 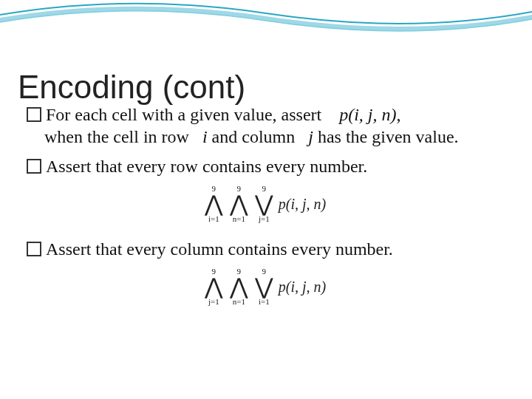 What do you see at coordinates (265, 126) in the screenshot?
I see `bullet-1: For each cell with a given value, assert…` at bounding box center [265, 126].